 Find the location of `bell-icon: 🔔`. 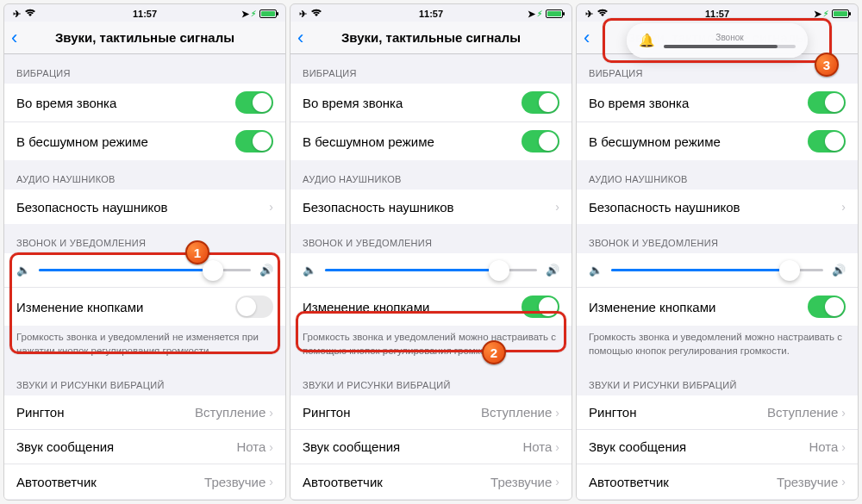

bell-icon: 🔔 is located at coordinates (646, 40).